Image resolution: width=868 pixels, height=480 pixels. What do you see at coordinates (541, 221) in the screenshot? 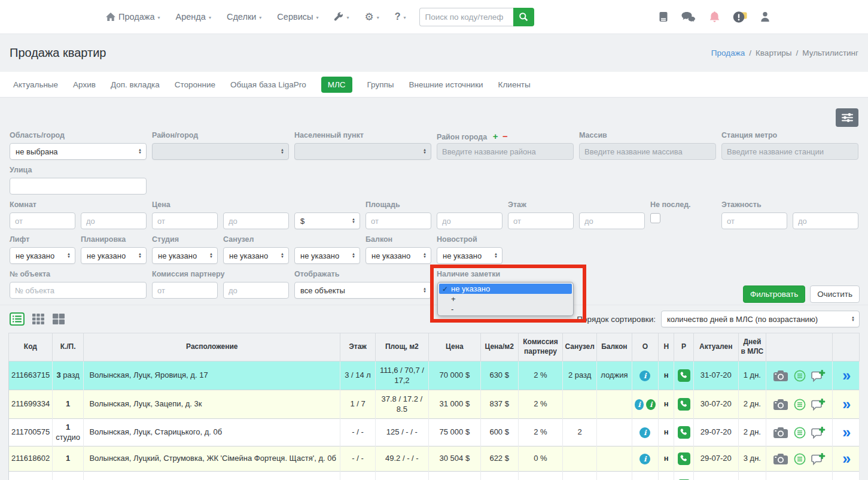
I see `floor-from-input` at bounding box center [541, 221].